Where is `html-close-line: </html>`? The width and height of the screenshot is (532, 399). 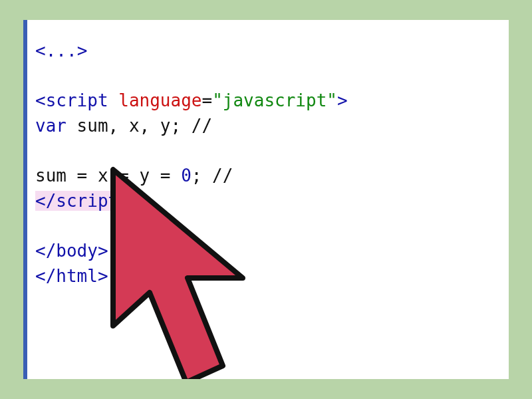
html-close-line: </html> is located at coordinates (72, 276).